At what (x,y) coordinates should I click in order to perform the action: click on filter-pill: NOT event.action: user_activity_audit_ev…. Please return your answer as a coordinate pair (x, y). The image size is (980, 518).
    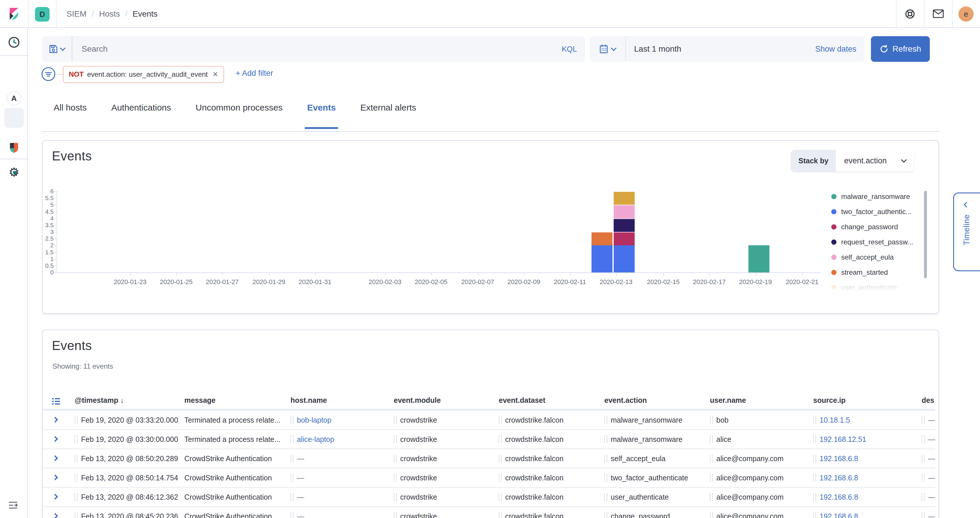
    Looking at the image, I should click on (144, 75).